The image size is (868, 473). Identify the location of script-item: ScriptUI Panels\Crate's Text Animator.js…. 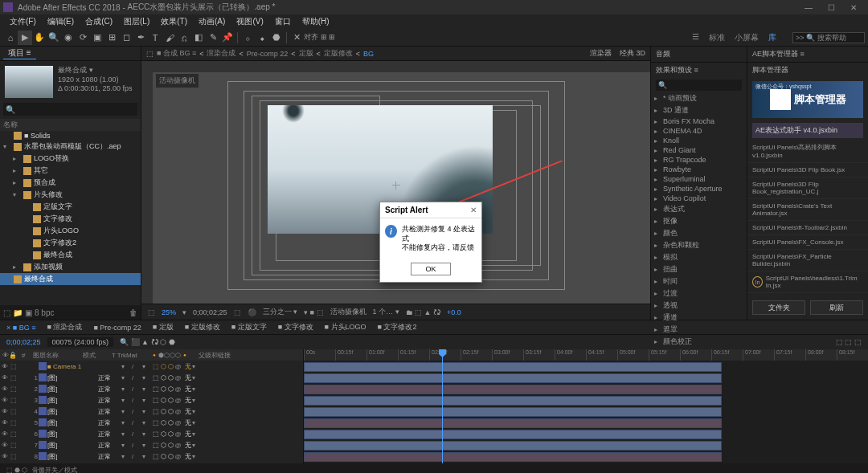
(808, 210).